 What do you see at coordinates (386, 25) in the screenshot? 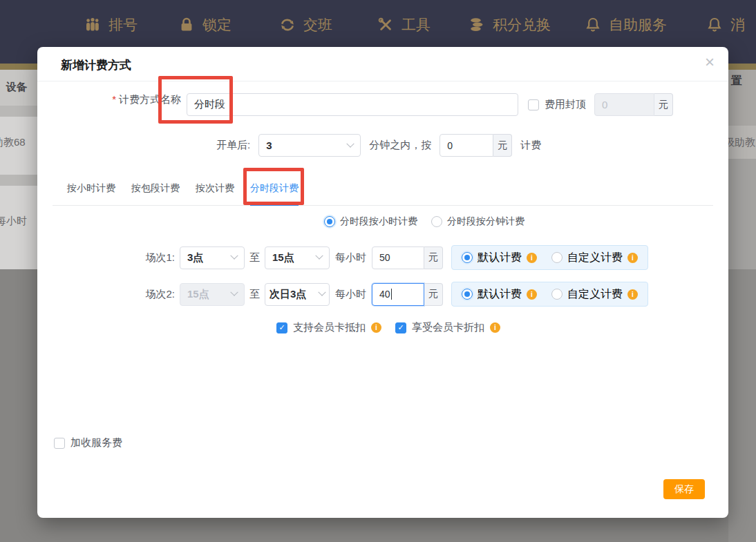
I see `tools-icon` at bounding box center [386, 25].